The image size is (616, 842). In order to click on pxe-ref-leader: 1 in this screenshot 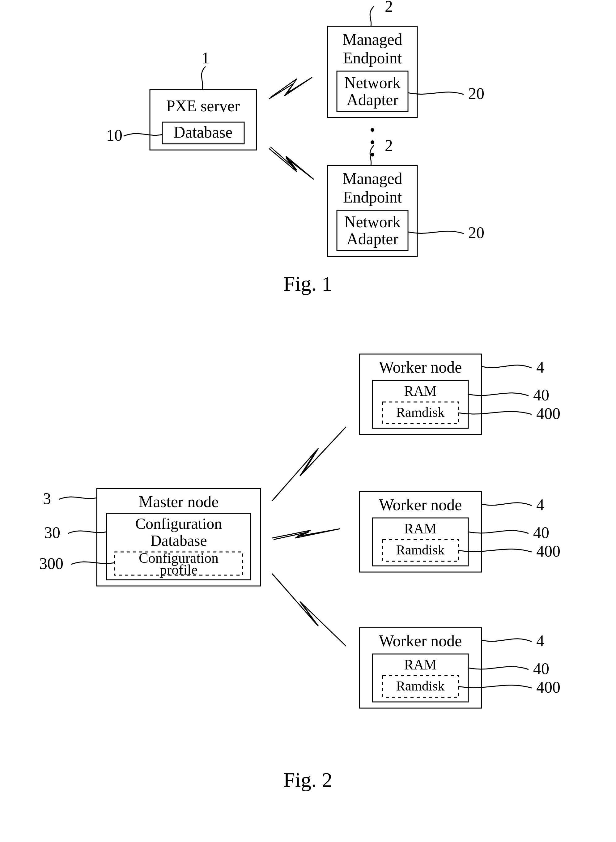, I will do `click(205, 69)`.